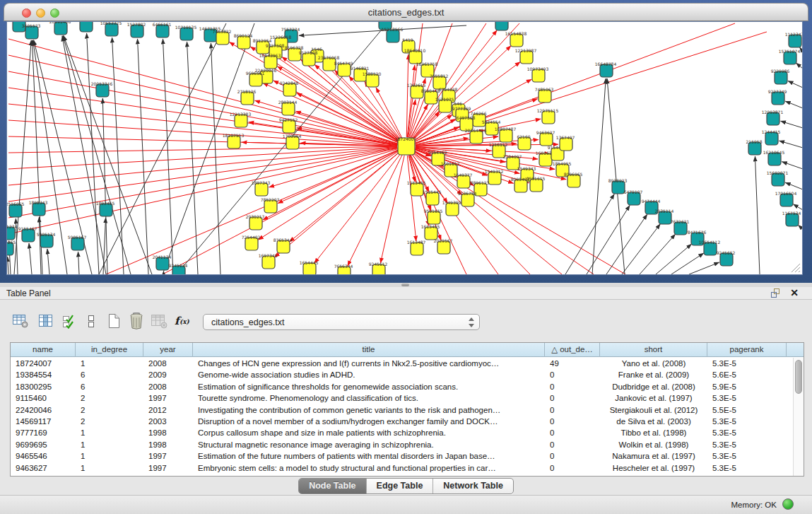 The image size is (812, 514). What do you see at coordinates (43, 350) in the screenshot?
I see `column-header-name: name` at bounding box center [43, 350].